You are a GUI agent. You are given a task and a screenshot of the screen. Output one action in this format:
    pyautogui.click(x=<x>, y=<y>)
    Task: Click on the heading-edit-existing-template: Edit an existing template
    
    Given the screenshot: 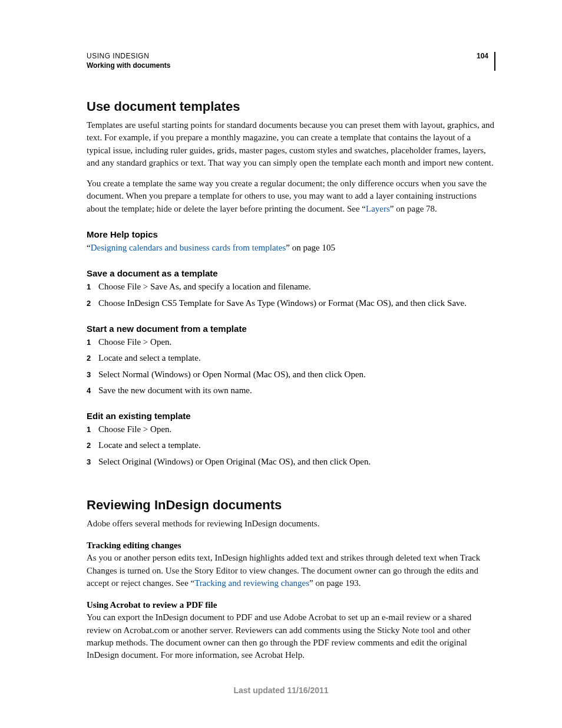 What is the action you would take?
    pyautogui.click(x=291, y=416)
    